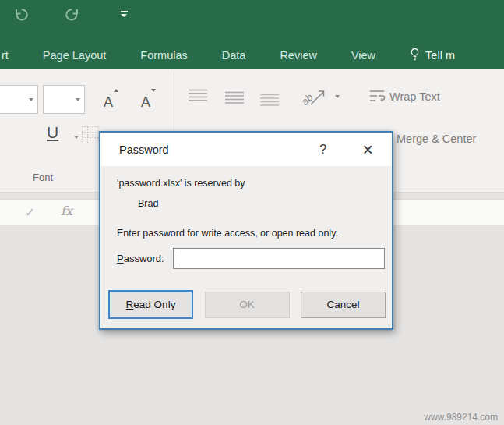  What do you see at coordinates (67, 211) in the screenshot?
I see `insert-function-fx-icon: fx` at bounding box center [67, 211].